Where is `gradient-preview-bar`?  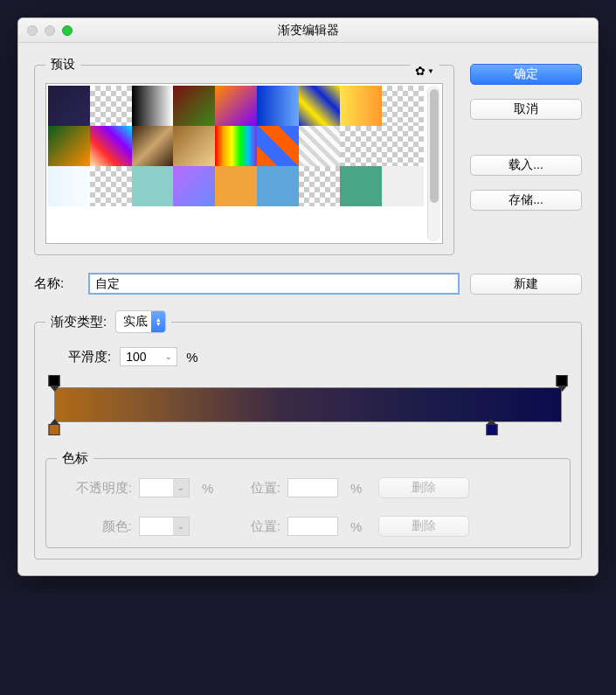 gradient-preview-bar is located at coordinates (308, 405).